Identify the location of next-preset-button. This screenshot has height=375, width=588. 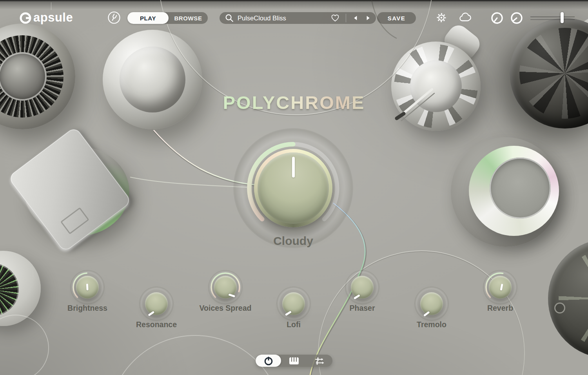
(368, 18).